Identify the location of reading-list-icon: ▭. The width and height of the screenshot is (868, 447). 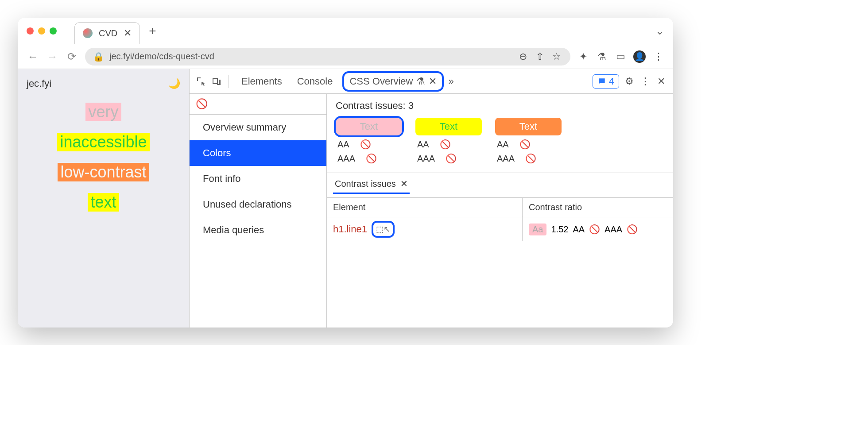
(620, 57).